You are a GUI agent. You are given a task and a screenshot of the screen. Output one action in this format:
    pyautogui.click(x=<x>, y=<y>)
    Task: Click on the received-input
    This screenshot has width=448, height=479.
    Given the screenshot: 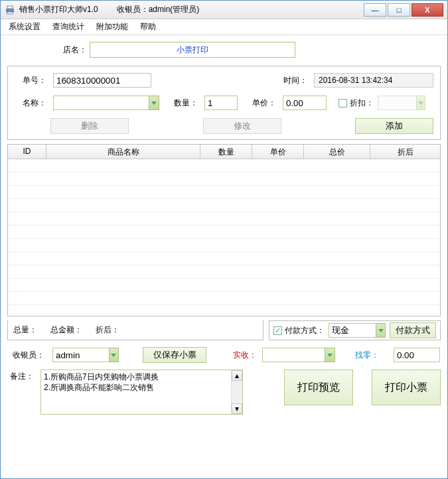 What is the action you would take?
    pyautogui.click(x=293, y=355)
    